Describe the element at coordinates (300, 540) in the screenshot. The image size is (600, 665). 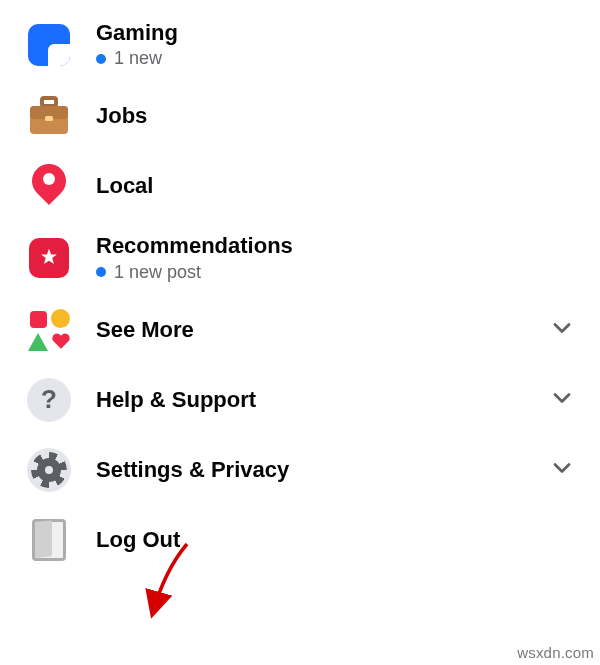
I see `menu-item-log-out: Log Out` at that location.